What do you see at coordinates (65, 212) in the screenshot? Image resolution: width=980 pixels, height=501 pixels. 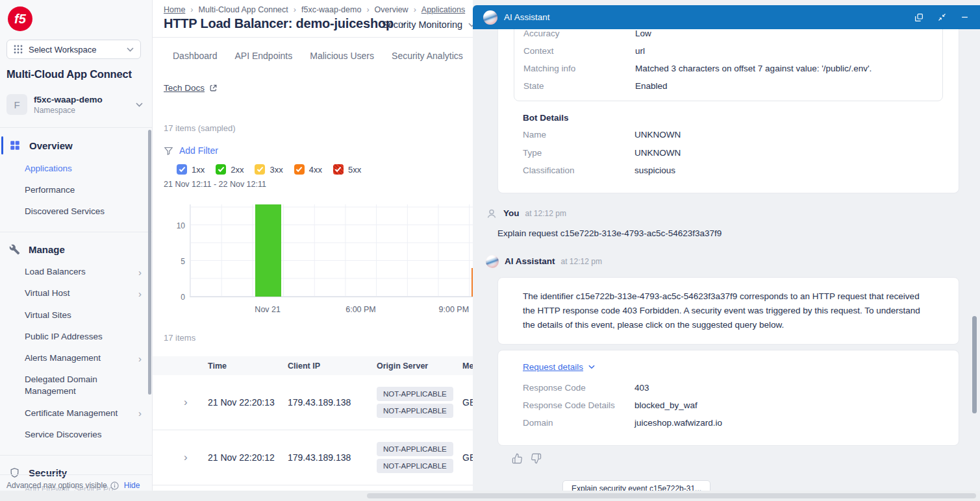 I see `nav-item-label: Discovered Services` at bounding box center [65, 212].